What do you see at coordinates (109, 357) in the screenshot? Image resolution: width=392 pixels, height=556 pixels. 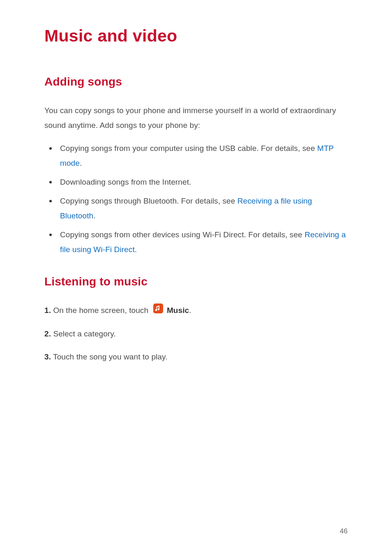 I see `step-text: Touch the song you want to play.` at bounding box center [109, 357].